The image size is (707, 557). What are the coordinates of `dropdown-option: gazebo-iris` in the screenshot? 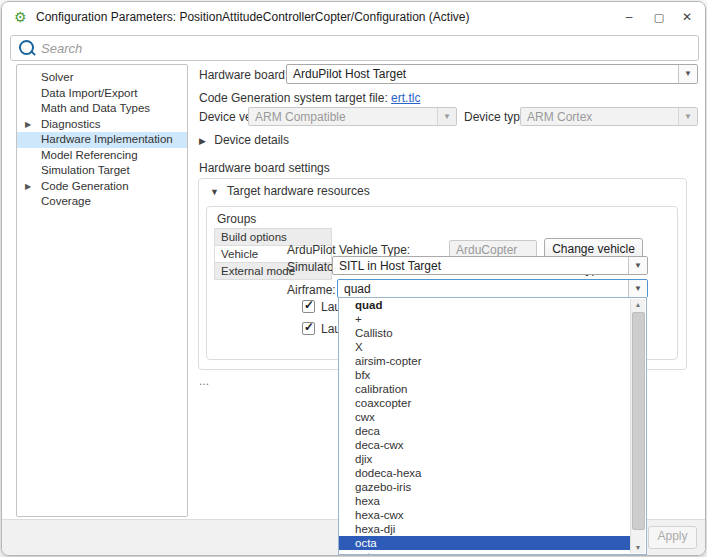 It's located at (485, 487).